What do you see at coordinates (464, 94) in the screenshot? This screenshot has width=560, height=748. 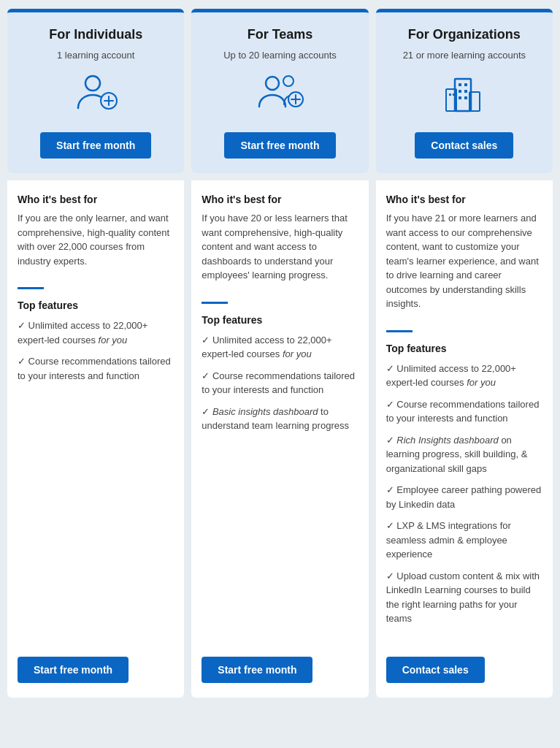 I see `organization-icon` at bounding box center [464, 94].